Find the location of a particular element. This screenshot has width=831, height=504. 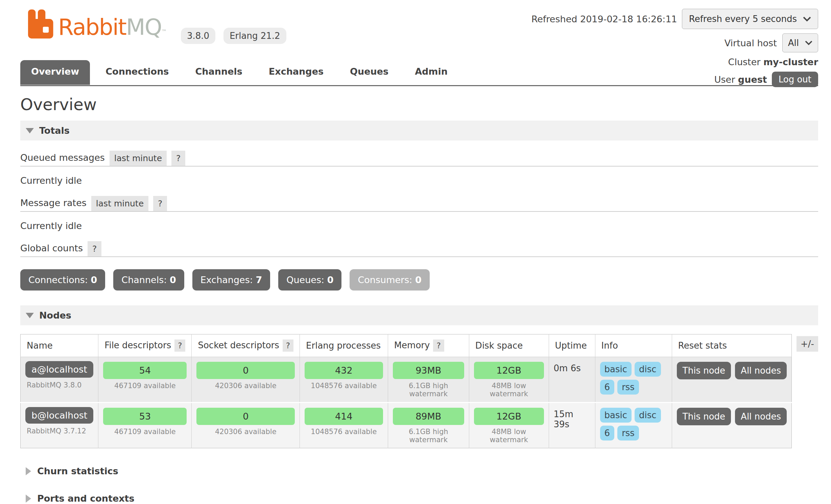

tab-channels: Channels is located at coordinates (218, 72).